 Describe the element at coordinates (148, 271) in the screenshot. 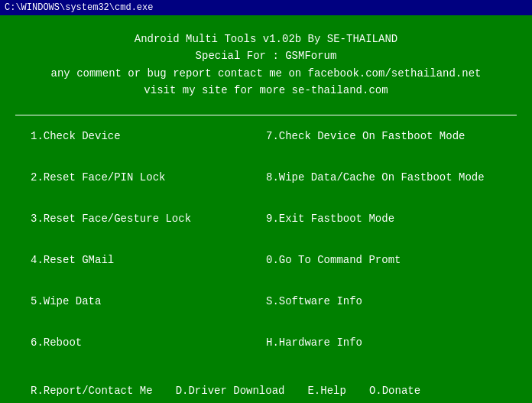

I see `menu-item-4: 4.Reset GMail` at that location.